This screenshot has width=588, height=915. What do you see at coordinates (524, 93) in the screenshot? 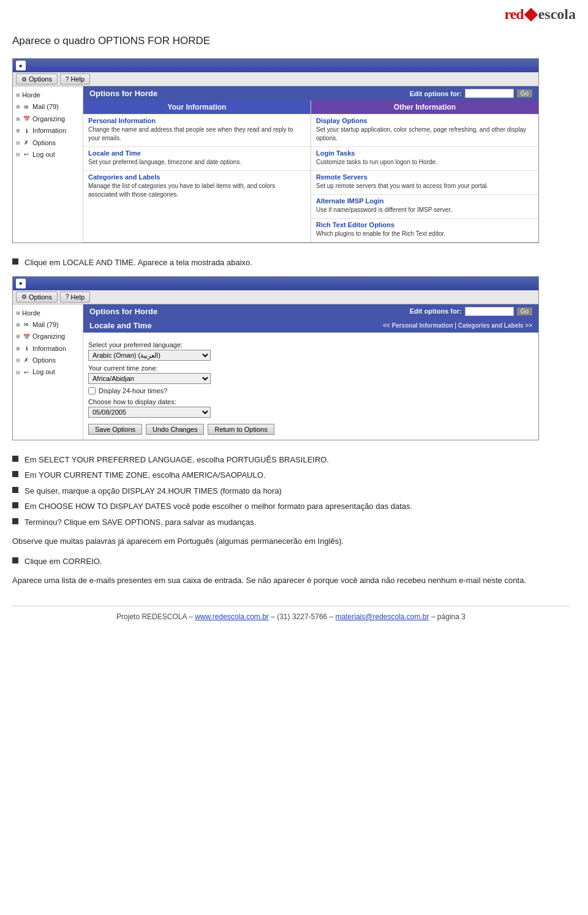
I see `go-btn-1: Go` at bounding box center [524, 93].